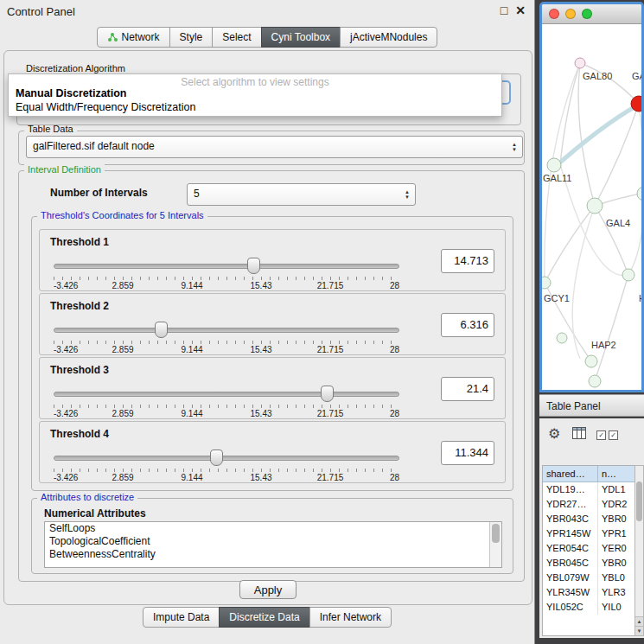 This screenshot has width=644, height=644. I want to click on control-panel-titlebar: Control Panel □ ✕, so click(267, 12).